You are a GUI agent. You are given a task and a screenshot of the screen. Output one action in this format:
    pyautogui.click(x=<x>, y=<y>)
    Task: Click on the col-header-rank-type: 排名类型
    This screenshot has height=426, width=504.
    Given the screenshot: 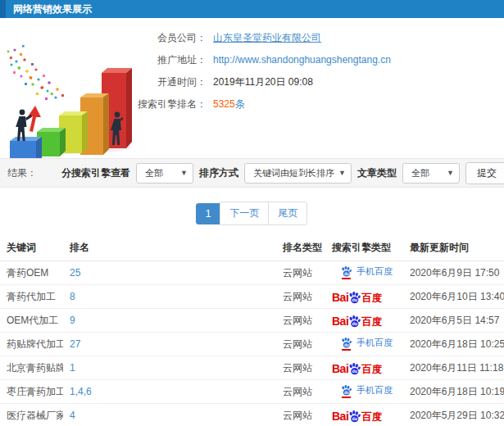 What is the action you would take?
    pyautogui.click(x=301, y=248)
    